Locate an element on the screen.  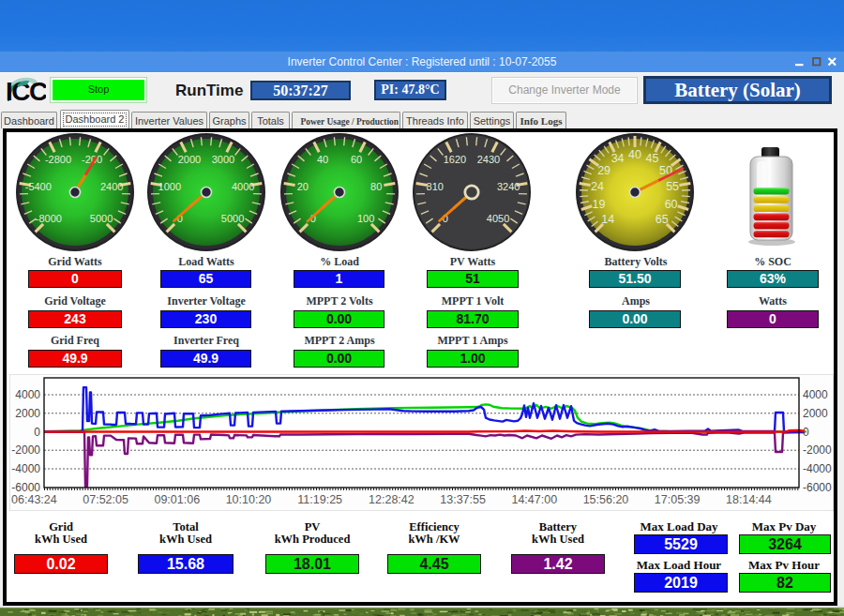
svg-text: 1000 is located at coordinates (170, 187).